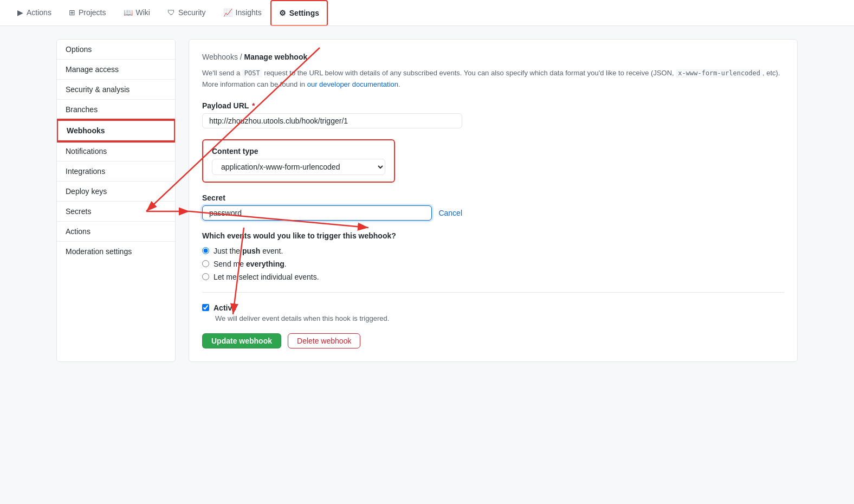 This screenshot has width=854, height=504. Describe the element at coordinates (493, 256) in the screenshot. I see `events-section: Which events would you like to trigger t…` at that location.